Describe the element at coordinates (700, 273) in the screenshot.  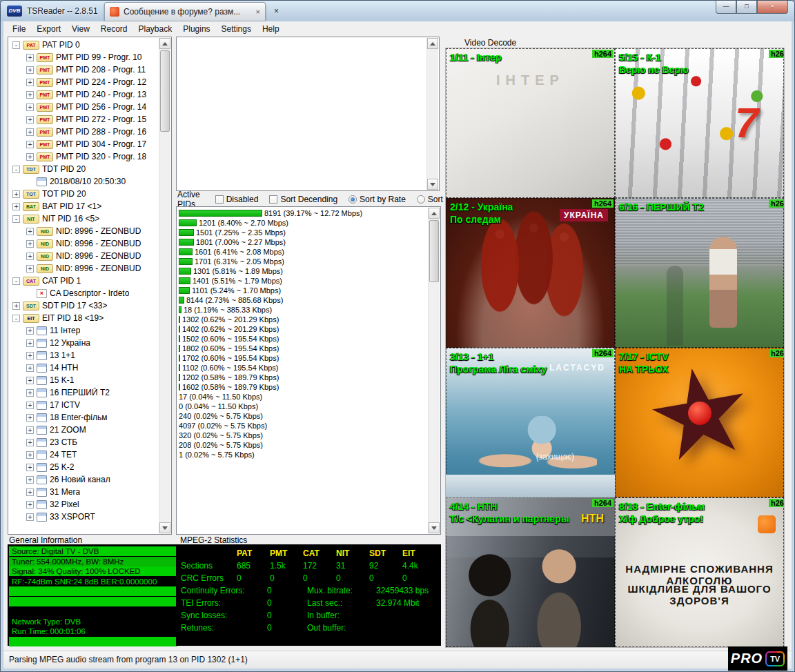
I see `video-thumbnail: 6/16 - ПЕРШИЙ Т2h264` at that location.